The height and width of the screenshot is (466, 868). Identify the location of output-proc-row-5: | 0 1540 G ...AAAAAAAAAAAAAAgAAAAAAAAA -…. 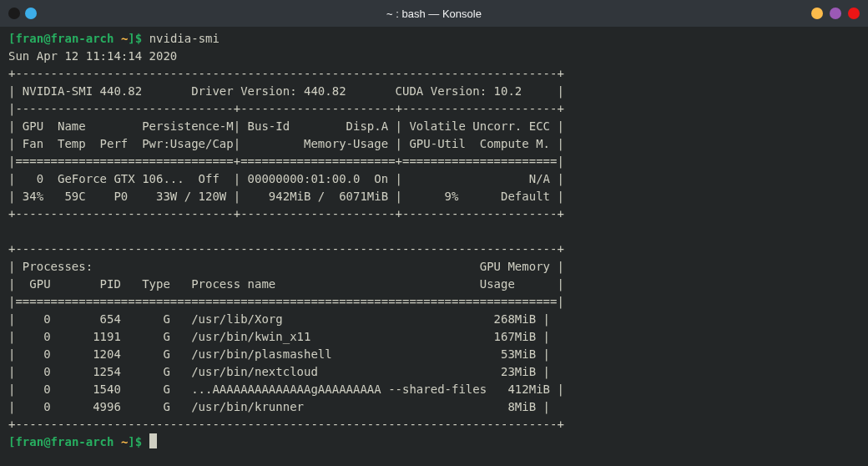
(286, 389).